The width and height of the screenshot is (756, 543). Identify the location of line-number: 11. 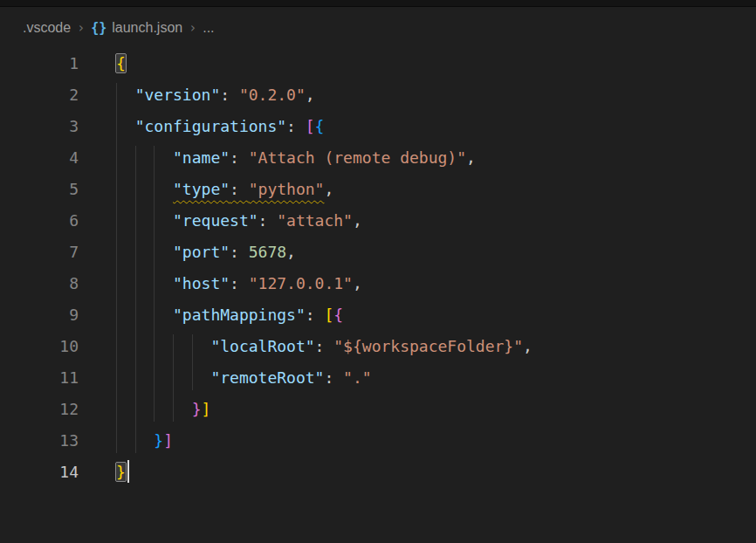
(39, 378).